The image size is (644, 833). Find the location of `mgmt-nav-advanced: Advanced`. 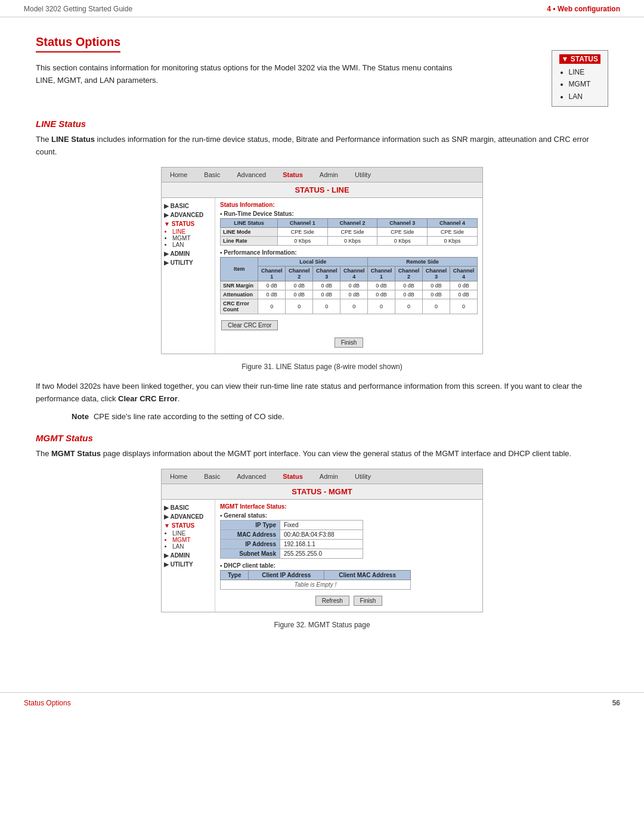

mgmt-nav-advanced: Advanced is located at coordinates (252, 476).